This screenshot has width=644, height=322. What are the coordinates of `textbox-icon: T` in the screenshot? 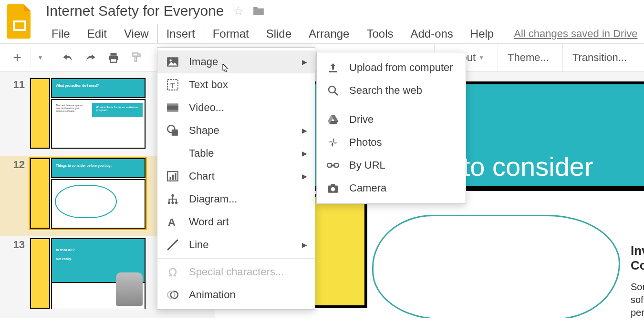 It's located at (173, 85).